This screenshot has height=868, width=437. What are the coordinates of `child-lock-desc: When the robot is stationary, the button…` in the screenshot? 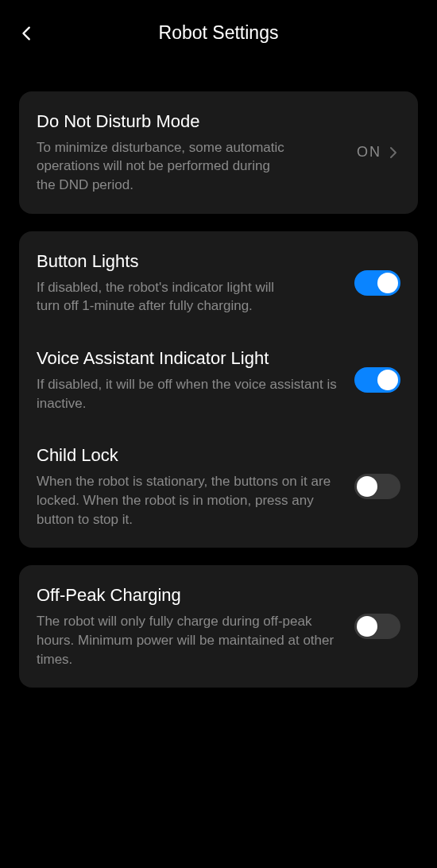 It's located at (188, 501).